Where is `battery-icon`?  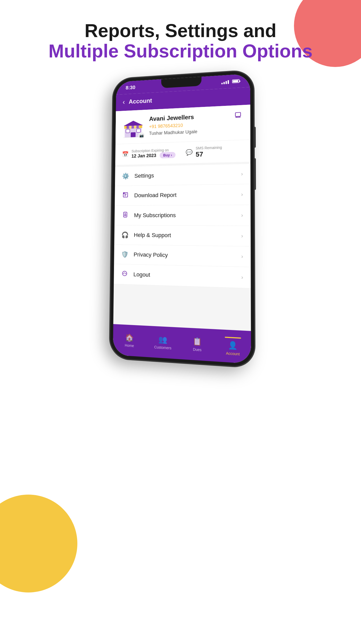 battery-icon is located at coordinates (236, 81).